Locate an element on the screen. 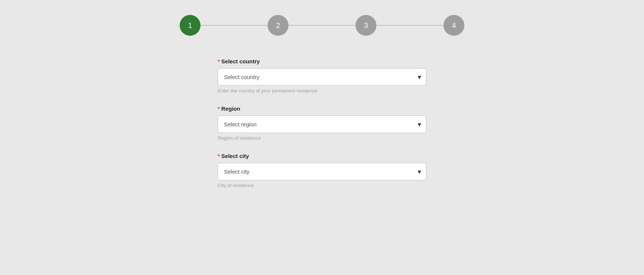 This screenshot has width=644, height=275. region-label-text: Region is located at coordinates (231, 109).